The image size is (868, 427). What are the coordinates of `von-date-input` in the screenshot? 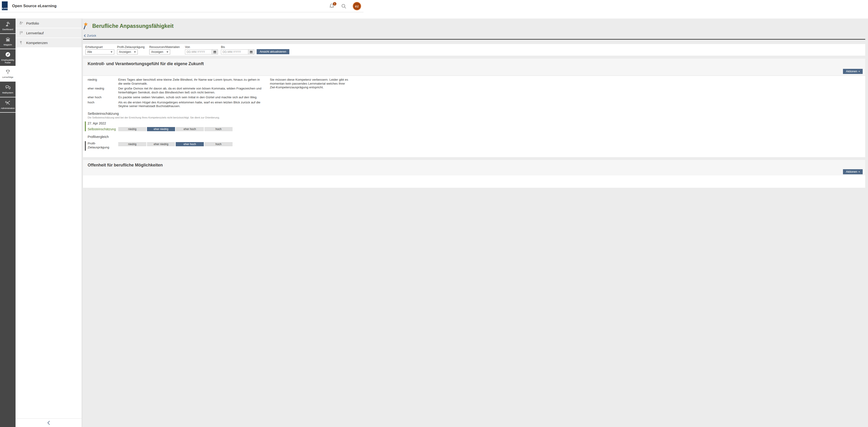 It's located at (198, 52).